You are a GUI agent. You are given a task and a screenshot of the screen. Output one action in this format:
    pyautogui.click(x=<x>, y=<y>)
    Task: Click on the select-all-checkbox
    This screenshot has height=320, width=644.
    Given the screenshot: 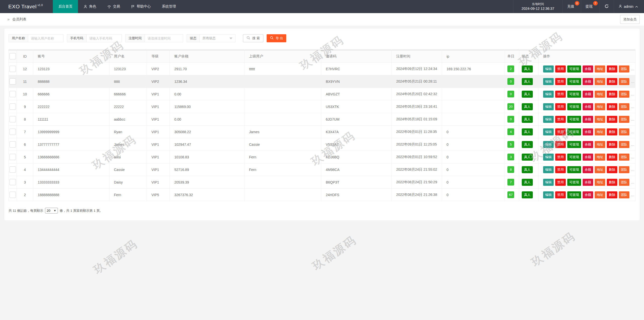 What is the action you would take?
    pyautogui.click(x=13, y=56)
    